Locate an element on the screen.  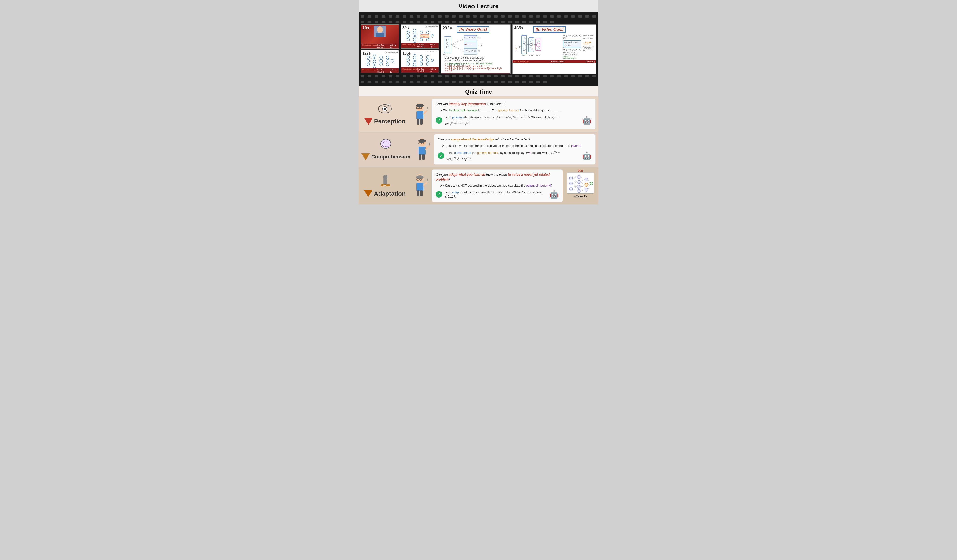
perception-check: ✓ is located at coordinates (439, 120).